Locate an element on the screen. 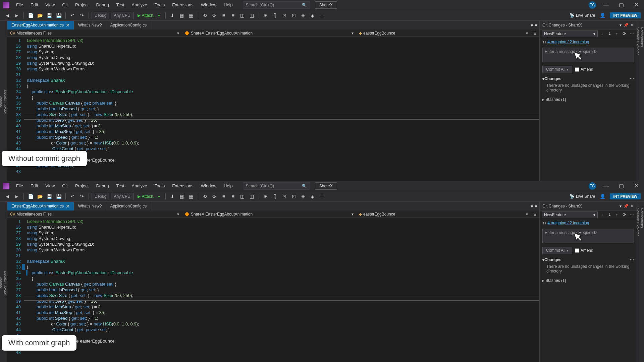 The height and width of the screenshot is (362, 644). stashes-section: ▸ Stashes (1) is located at coordinates (588, 100).